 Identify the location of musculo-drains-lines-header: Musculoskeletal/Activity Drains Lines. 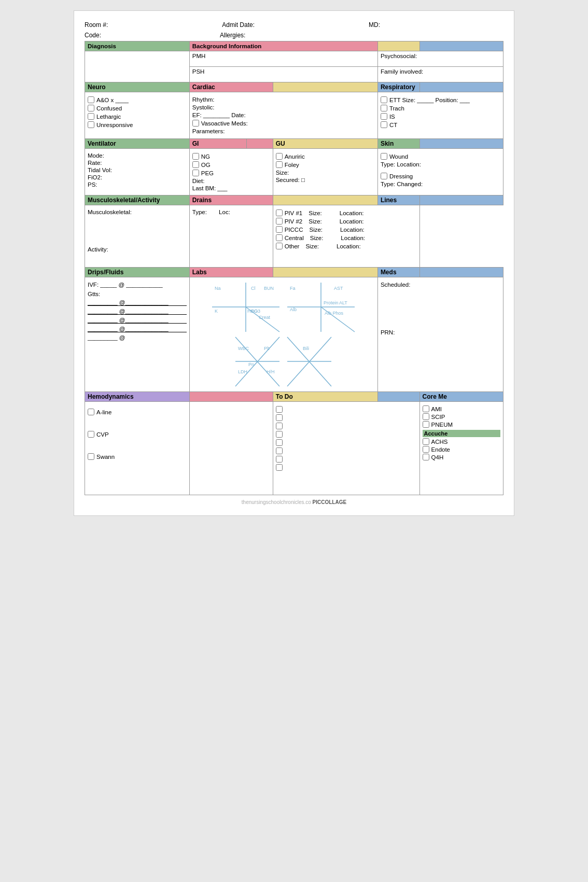
(295, 200).